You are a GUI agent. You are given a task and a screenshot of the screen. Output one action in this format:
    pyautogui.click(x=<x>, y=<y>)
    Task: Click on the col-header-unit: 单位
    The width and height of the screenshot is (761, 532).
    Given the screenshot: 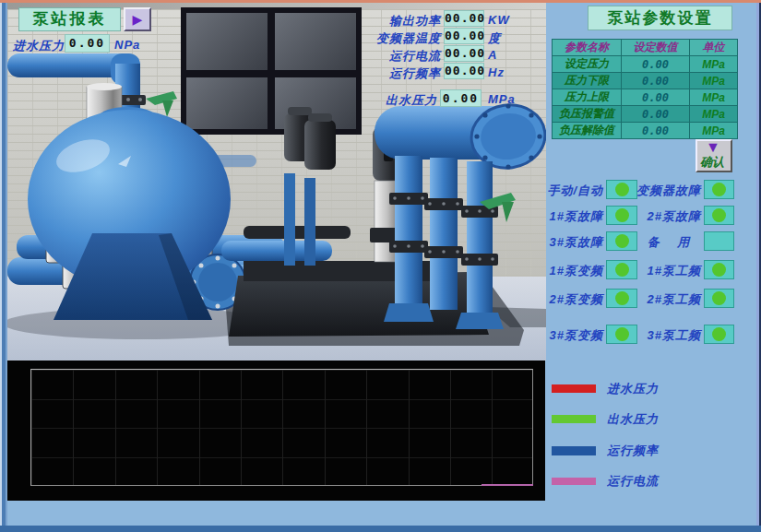 What is the action you would take?
    pyautogui.click(x=714, y=48)
    